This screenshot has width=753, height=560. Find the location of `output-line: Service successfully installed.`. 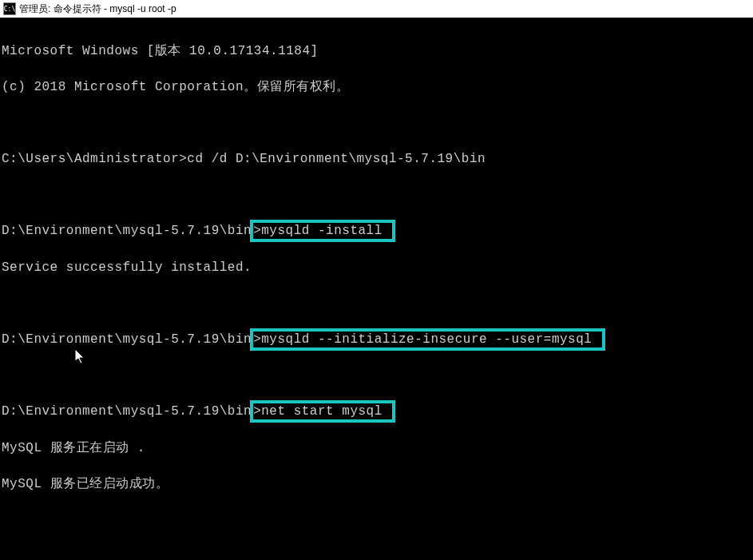

output-line: Service successfully installed. is located at coordinates (377, 268).